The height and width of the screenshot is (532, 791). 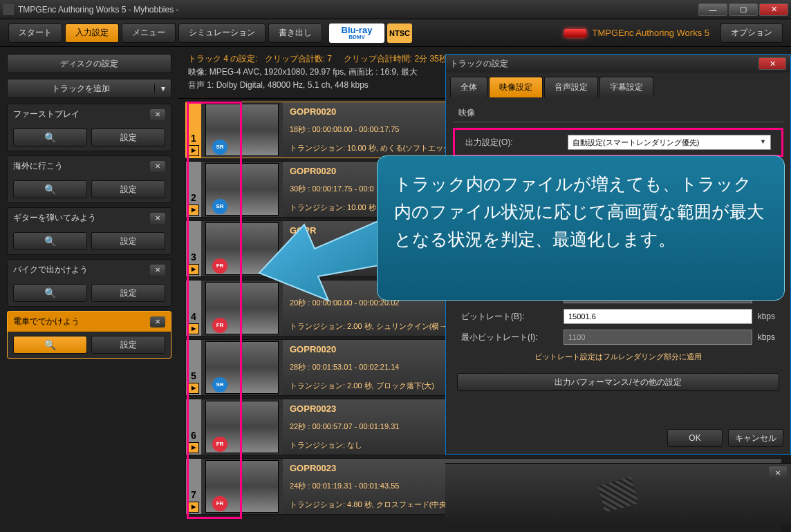 I want to click on output-setting-label: 出力設定(O):, so click(x=514, y=142).